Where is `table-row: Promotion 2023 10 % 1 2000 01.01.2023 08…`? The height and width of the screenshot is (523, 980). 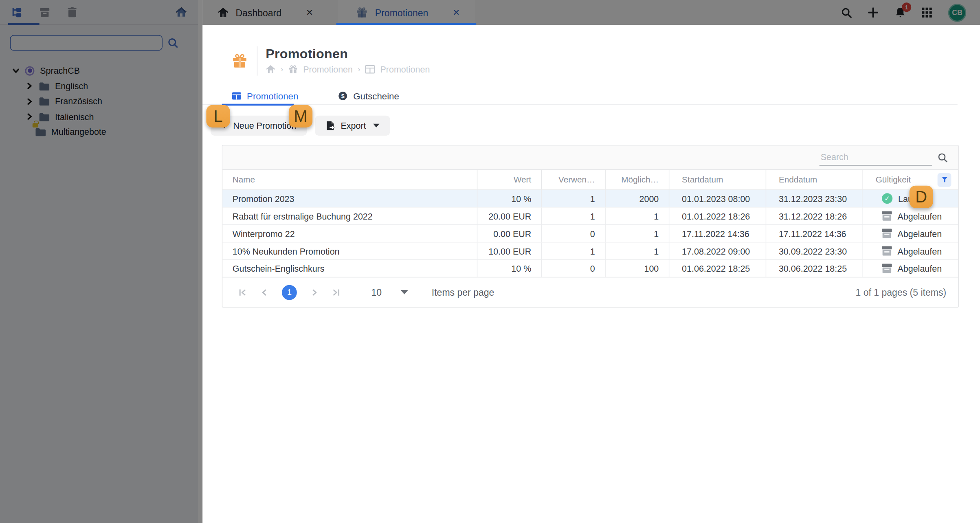
table-row: Promotion 2023 10 % 1 2000 01.01.2023 08… is located at coordinates (590, 198).